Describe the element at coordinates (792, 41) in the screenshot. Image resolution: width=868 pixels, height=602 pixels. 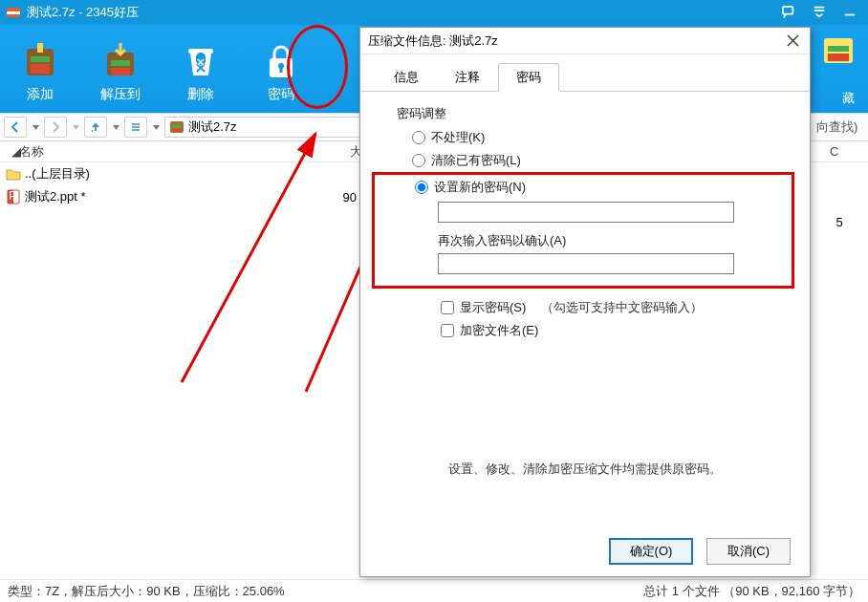
I see `close-button` at that location.